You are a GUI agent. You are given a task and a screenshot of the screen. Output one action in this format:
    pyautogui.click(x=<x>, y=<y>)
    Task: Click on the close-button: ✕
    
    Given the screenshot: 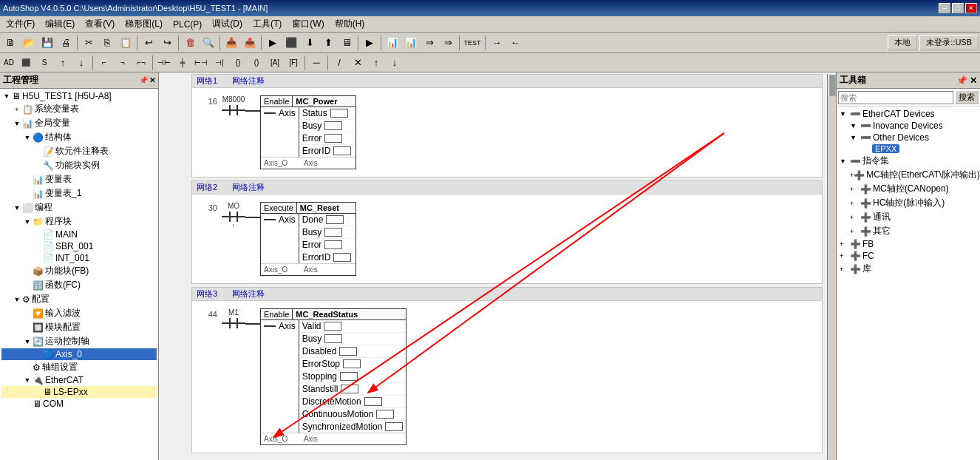 What is the action you would take?
    pyautogui.click(x=971, y=8)
    